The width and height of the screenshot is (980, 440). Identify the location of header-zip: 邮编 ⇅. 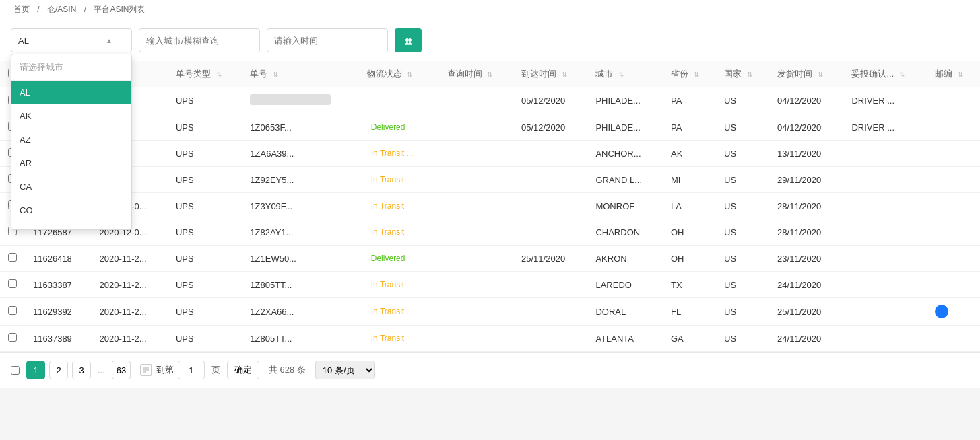
(954, 74).